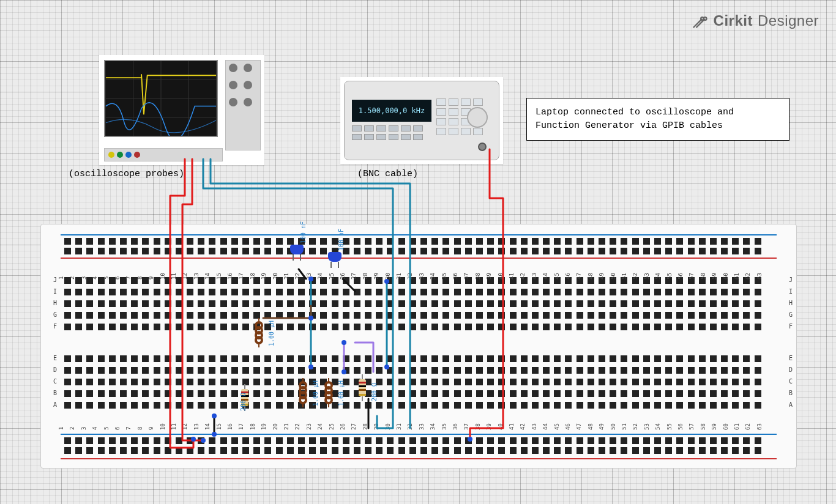  I want to click on function-generator-softkeys, so click(387, 133).